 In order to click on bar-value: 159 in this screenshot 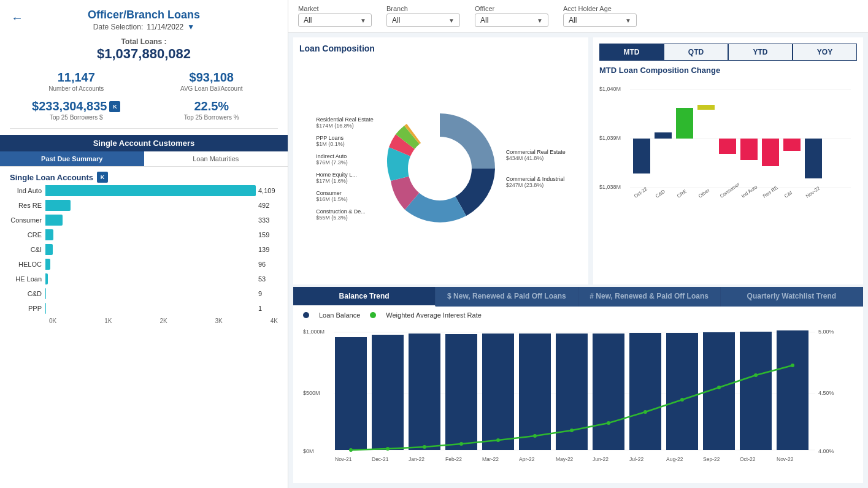, I will do `click(268, 235)`.